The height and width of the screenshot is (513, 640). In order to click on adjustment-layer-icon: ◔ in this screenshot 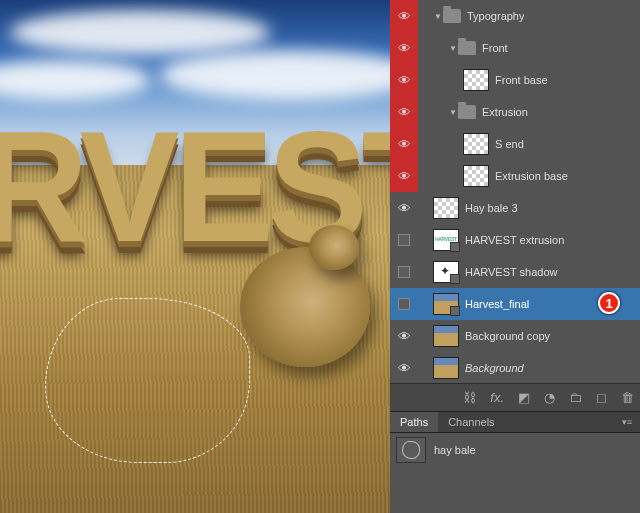, I will do `click(550, 398)`.